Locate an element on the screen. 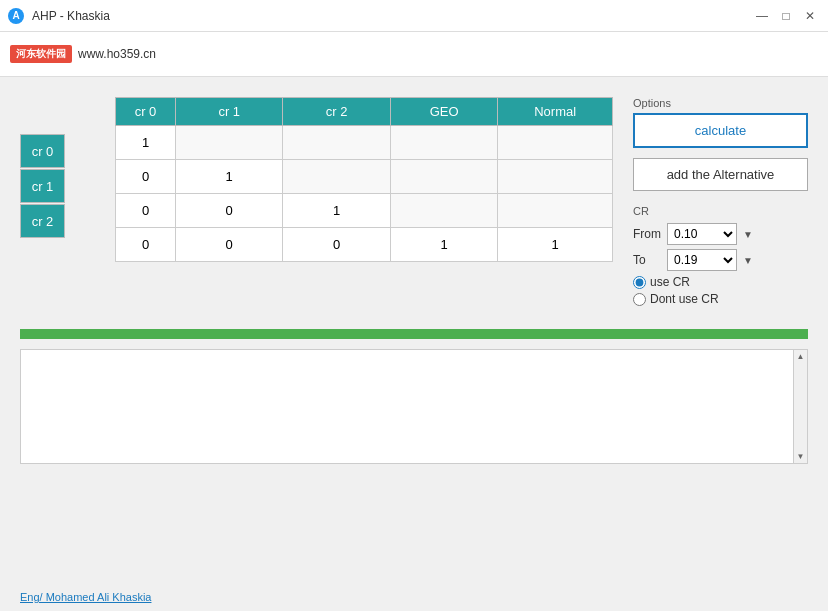  cr-to-row: To 0.19 0.20 0.25 0.30 ▼ is located at coordinates (720, 260).